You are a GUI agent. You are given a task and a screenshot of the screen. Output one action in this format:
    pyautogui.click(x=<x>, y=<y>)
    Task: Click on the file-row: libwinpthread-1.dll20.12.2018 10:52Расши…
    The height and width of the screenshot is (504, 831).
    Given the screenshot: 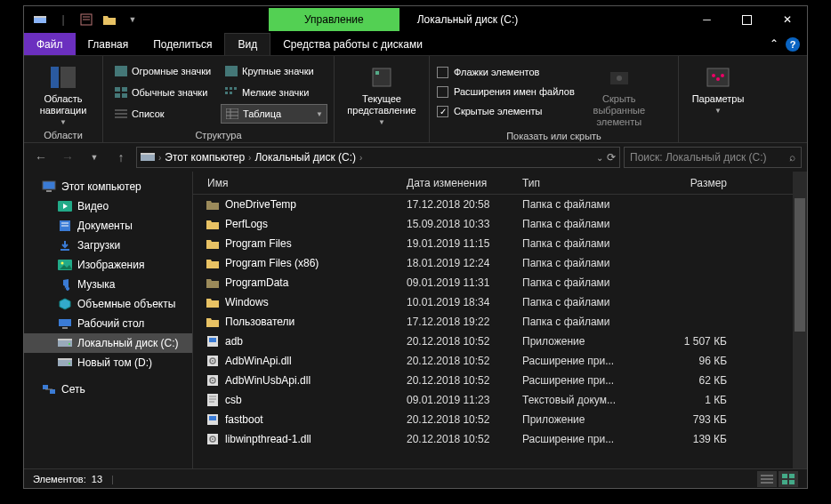 What is the action you would take?
    pyautogui.click(x=500, y=439)
    